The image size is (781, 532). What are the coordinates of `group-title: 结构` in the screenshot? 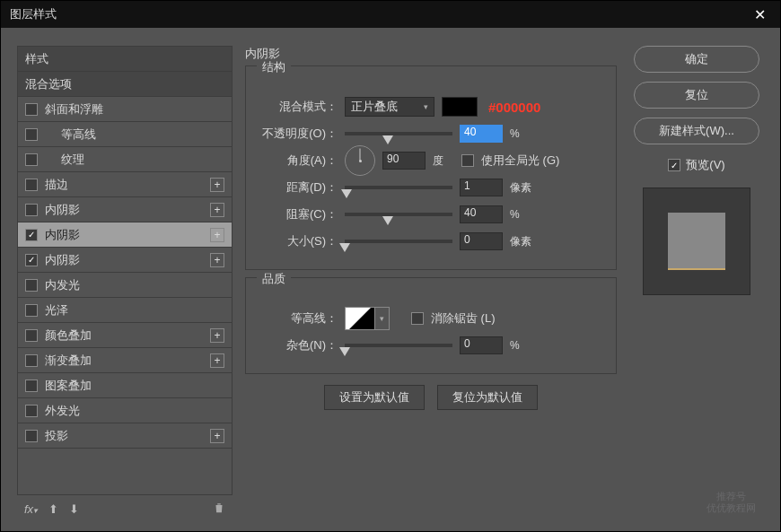 It's located at (274, 67).